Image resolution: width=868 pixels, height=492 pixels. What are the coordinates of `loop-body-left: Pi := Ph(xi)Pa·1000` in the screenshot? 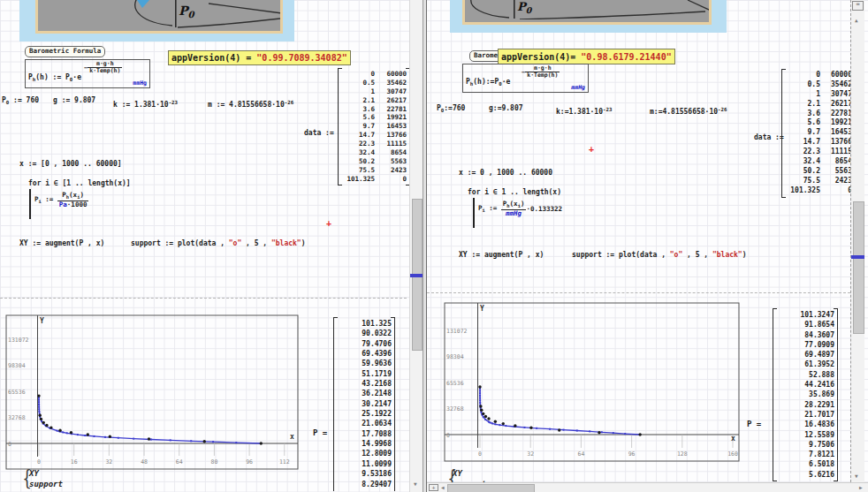 It's located at (62, 201).